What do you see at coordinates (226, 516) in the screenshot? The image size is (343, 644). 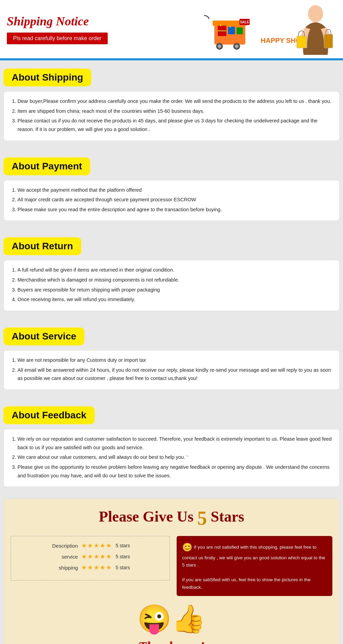 I see `stars-title-end: Stars` at bounding box center [226, 516].